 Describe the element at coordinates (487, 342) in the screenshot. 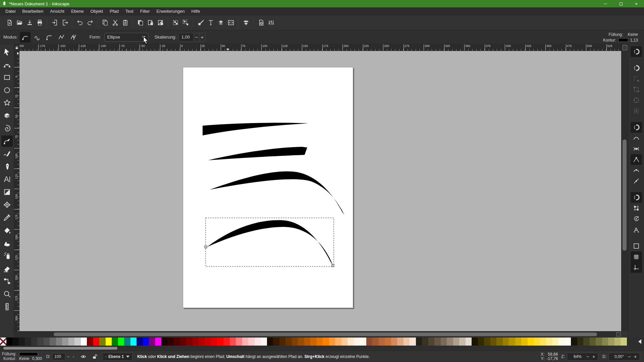

I see `palette-swatch-4d4000` at that location.